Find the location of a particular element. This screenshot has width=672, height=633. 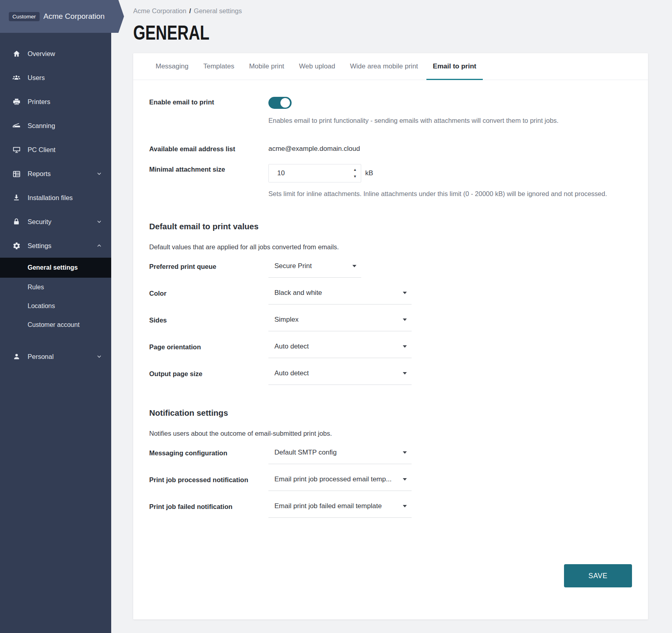

sidebar-subitem-locations: Locations is located at coordinates (56, 306).